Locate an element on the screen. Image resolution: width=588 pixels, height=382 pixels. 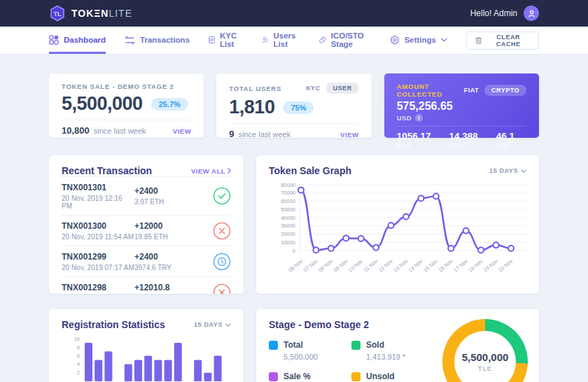
svg-text: 4 is located at coordinates (78, 364).